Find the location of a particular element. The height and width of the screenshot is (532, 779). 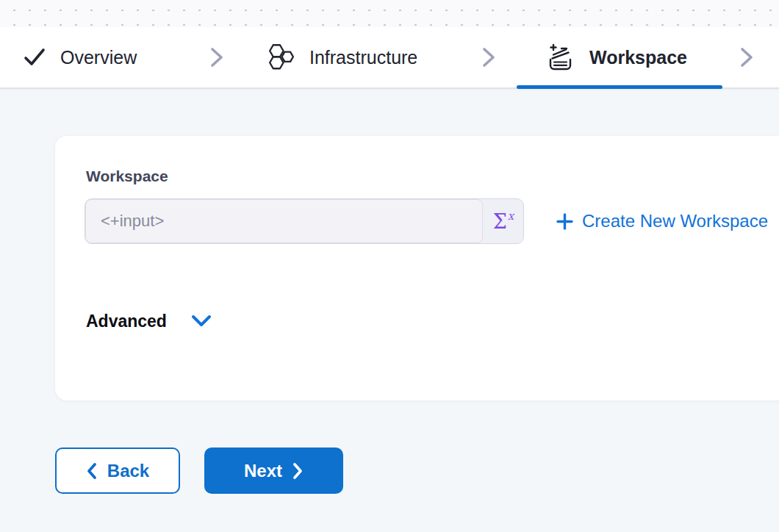

layers-stack-icon is located at coordinates (561, 57).